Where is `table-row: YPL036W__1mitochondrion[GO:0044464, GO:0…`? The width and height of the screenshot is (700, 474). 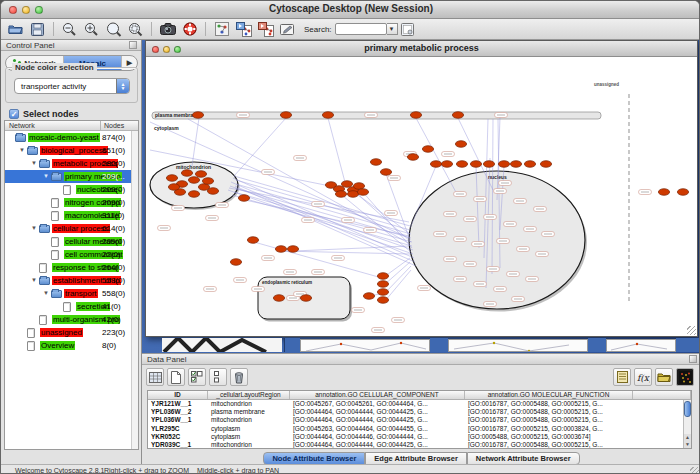 table-row: YPL036W__1mitochondrion[GO:0044464, GO:0… is located at coordinates (420, 420).